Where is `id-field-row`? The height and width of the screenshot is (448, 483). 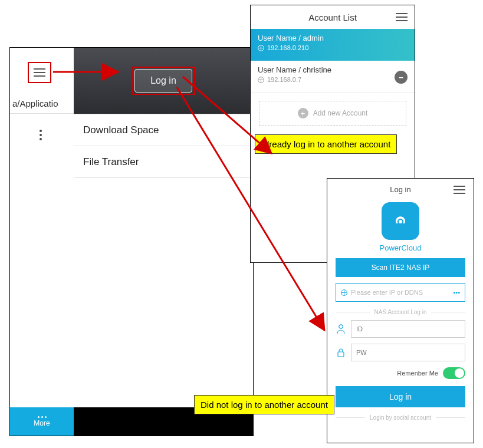
id-field-row is located at coordinates (400, 329).